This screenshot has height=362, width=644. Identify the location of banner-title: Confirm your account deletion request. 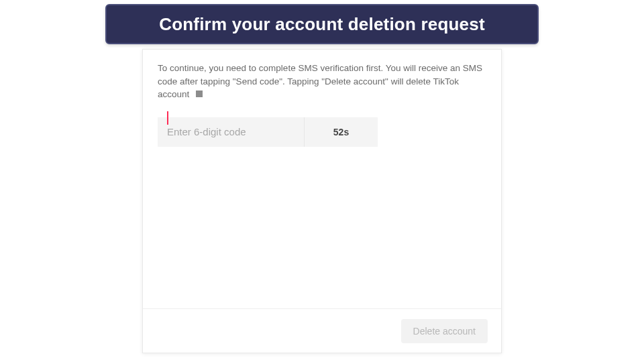
(322, 24).